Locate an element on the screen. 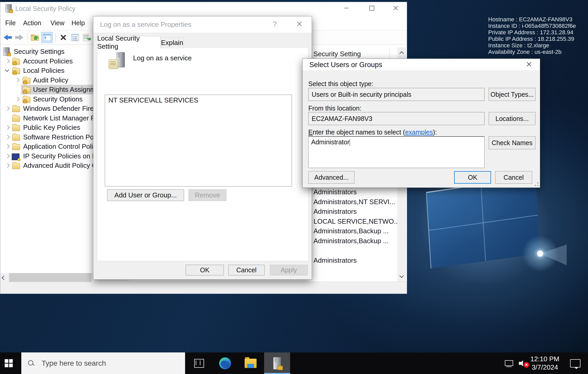  advanced-button: Advanced... is located at coordinates (331, 177).